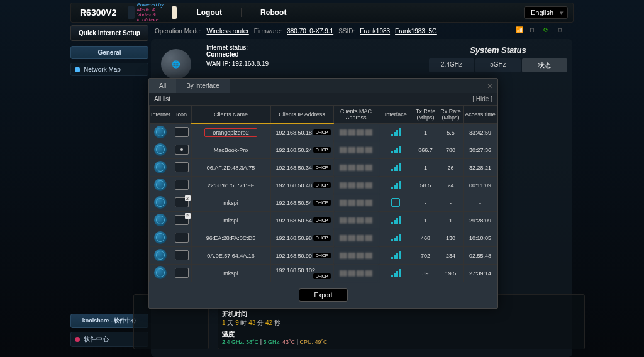  Describe the element at coordinates (546, 13) in the screenshot. I see `language-select: English` at that location.